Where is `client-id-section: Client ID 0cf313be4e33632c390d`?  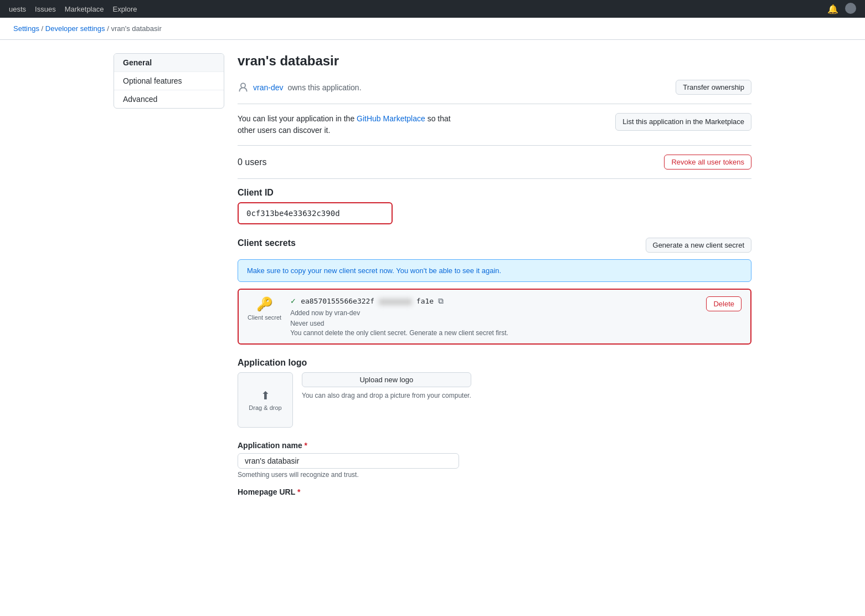 client-id-section: Client ID 0cf313be4e33632c390d is located at coordinates (495, 206).